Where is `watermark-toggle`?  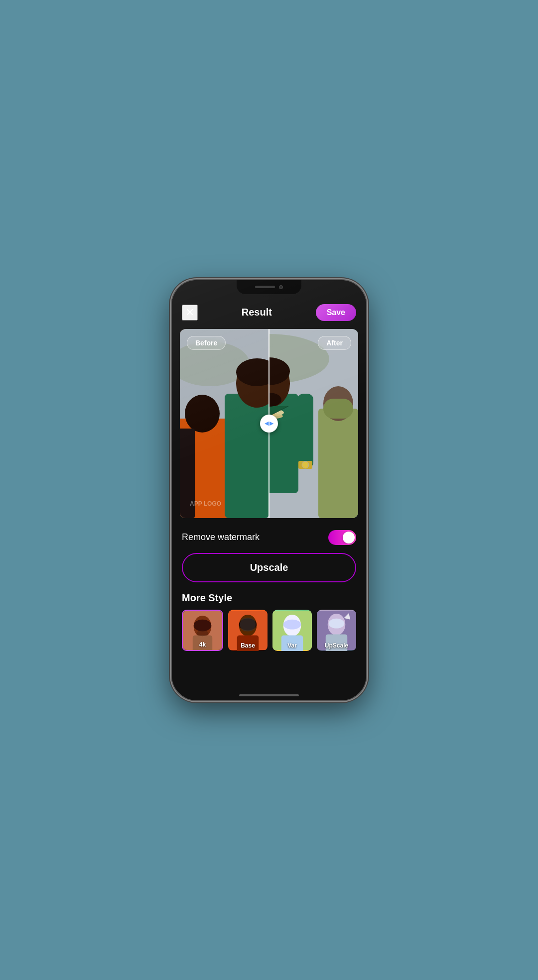
watermark-toggle is located at coordinates (342, 538).